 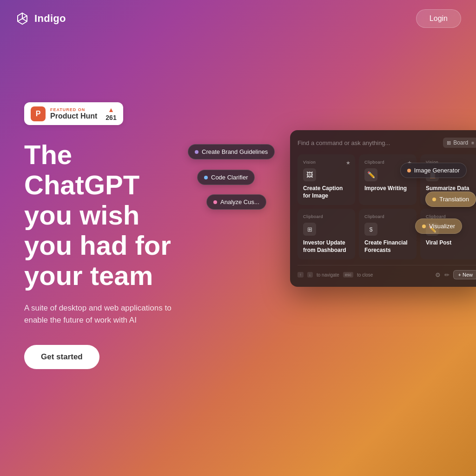 What do you see at coordinates (387, 272) in the screenshot?
I see `palette-footer: ↑ ↓ to navigate esc to close ⚙ ✏ + New` at bounding box center [387, 272].